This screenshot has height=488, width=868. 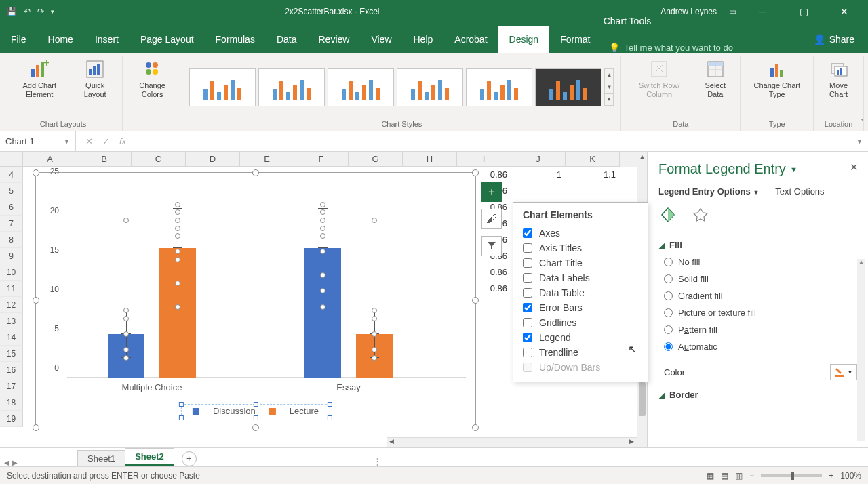 What do you see at coordinates (189, 459) in the screenshot?
I see `new-sheet-button: +` at bounding box center [189, 459].